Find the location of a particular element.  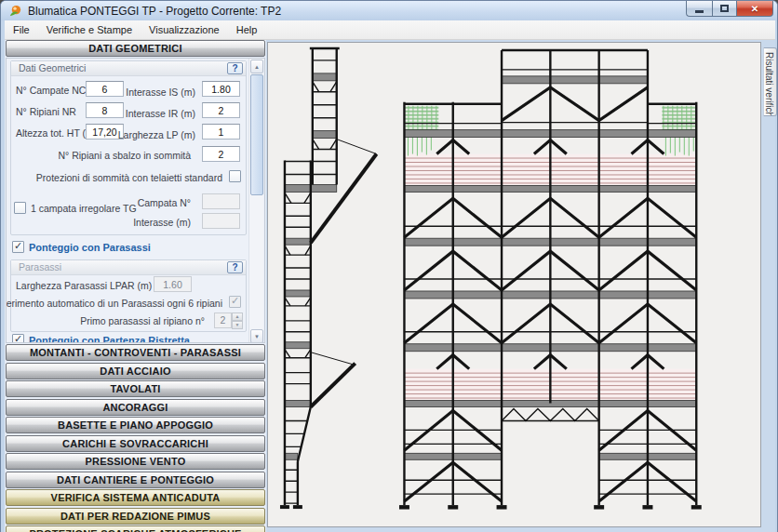

campata-irregolare-label: 1 campata irregolare TG is located at coordinates (84, 208).